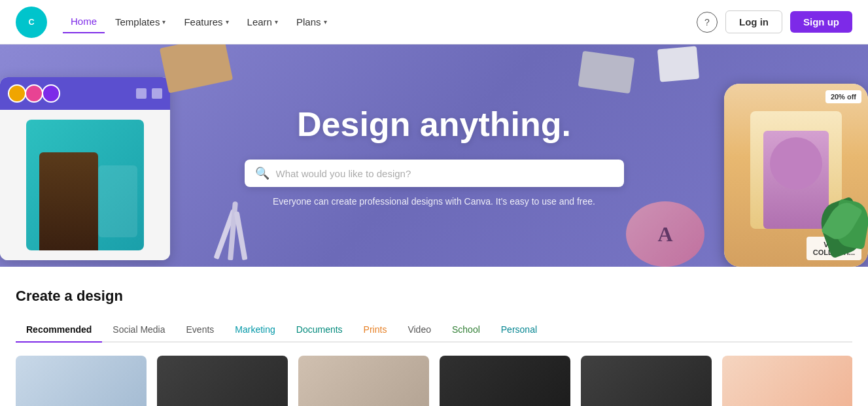 This screenshot has height=406, width=868. What do you see at coordinates (140, 22) in the screenshot?
I see `nav-templates: Templates ▾` at bounding box center [140, 22].